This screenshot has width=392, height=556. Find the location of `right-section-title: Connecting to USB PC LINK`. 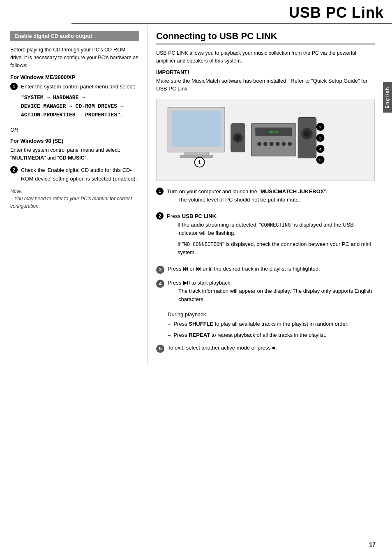

right-section-title: Connecting to USB PC LINK is located at coordinates (265, 38).